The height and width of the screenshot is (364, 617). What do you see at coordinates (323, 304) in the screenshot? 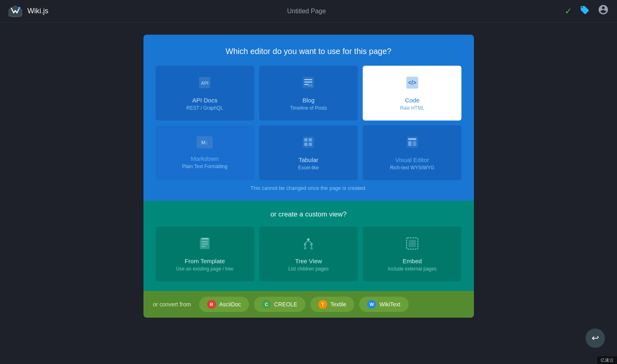
I see `textile-circle: T` at bounding box center [323, 304].